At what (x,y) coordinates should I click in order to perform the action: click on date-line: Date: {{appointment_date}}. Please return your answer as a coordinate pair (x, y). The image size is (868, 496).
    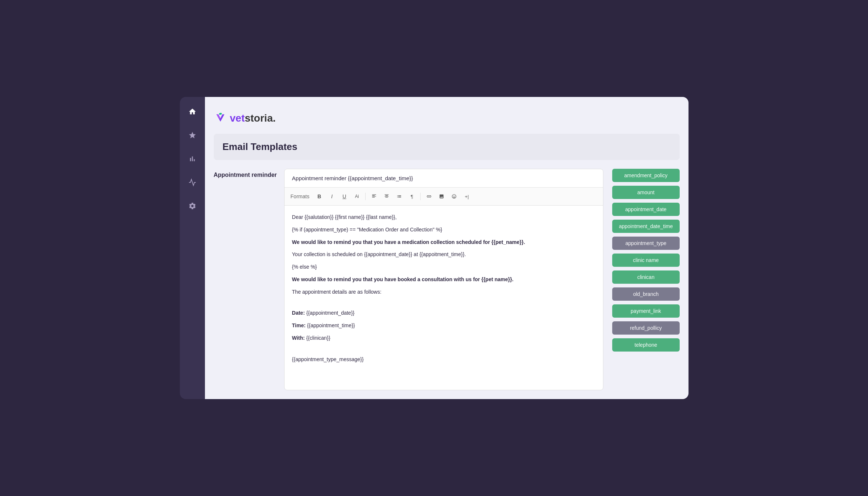
    Looking at the image, I should click on (444, 313).